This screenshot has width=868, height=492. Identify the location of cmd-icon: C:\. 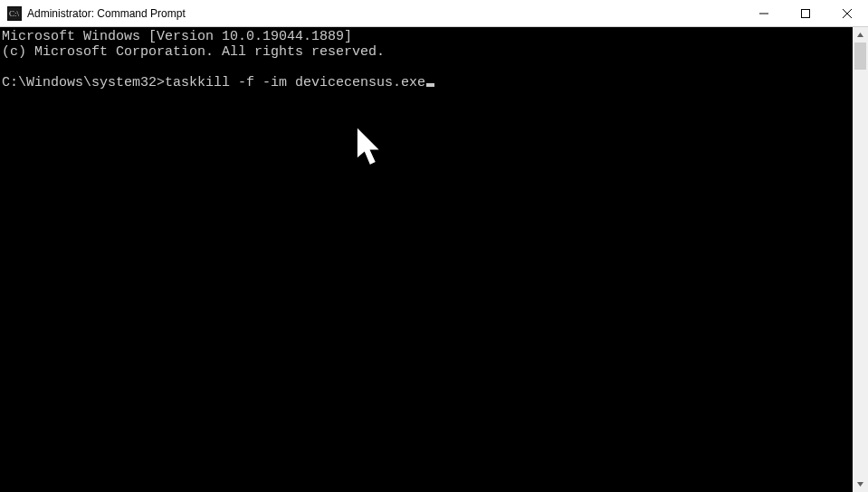
(14, 14).